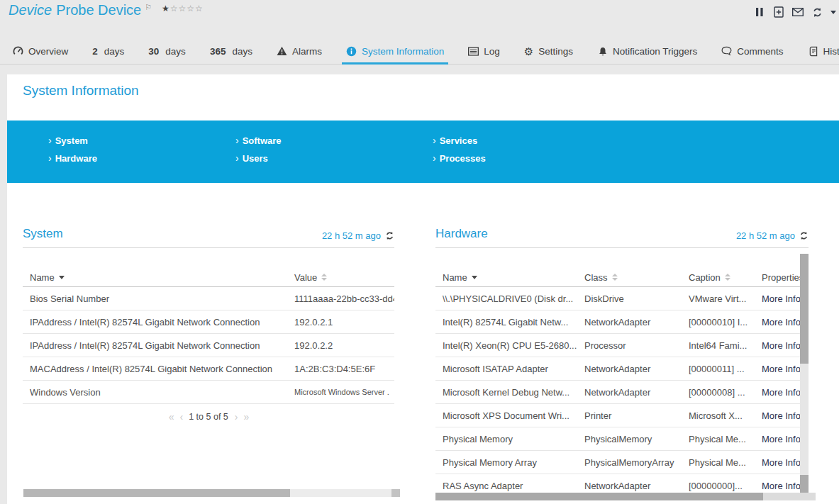 The height and width of the screenshot is (504, 839). What do you see at coordinates (462, 234) in the screenshot?
I see `hardware-panel-title: Hardware` at bounding box center [462, 234].